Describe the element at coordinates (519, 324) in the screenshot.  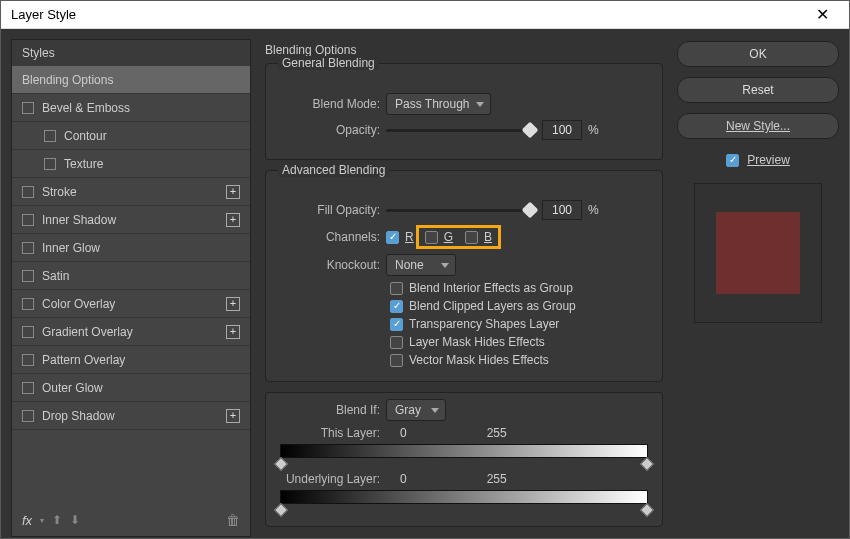
I see `transparency-shapes-checkbox: Transparency Shapes Layer` at that location.